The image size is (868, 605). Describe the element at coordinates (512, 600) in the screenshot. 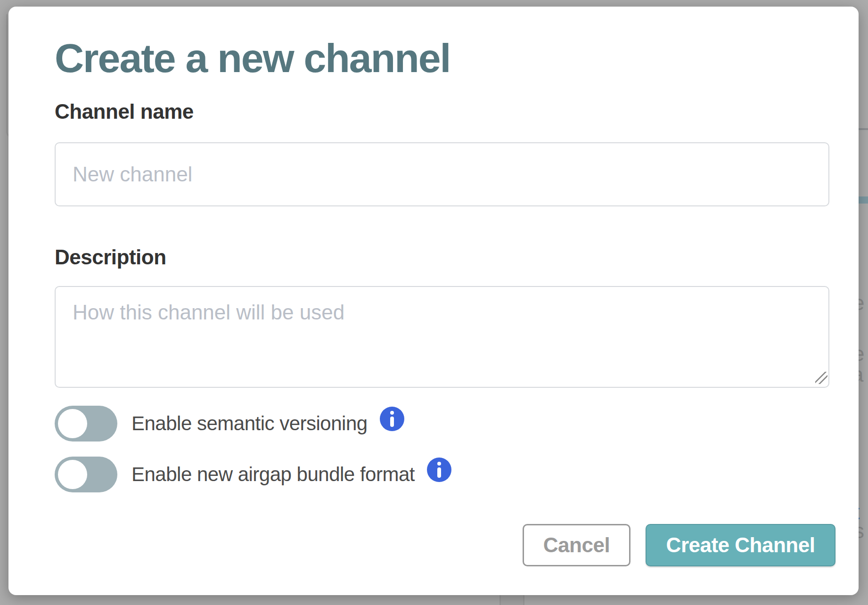

I see `background-table-cell` at that location.